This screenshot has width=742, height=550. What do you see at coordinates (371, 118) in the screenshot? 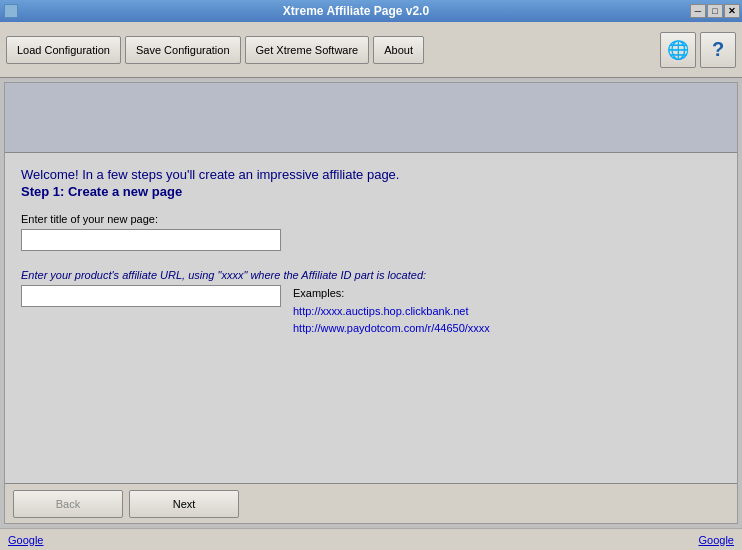
I see `banner-area` at bounding box center [371, 118].